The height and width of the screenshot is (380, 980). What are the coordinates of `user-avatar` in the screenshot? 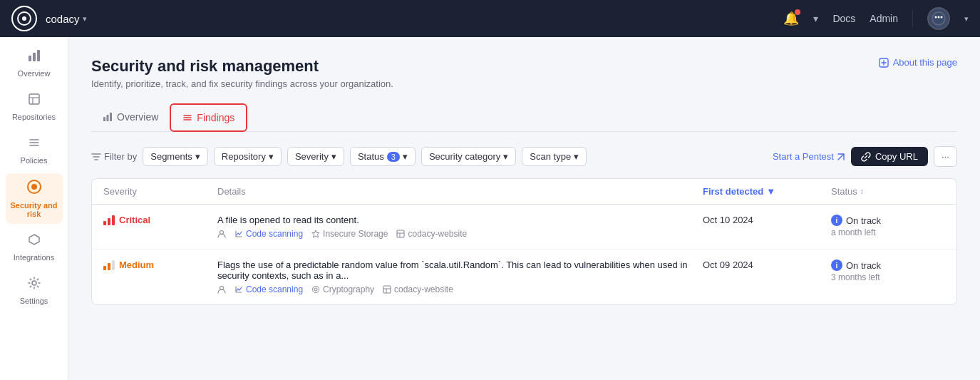 It's located at (939, 19).